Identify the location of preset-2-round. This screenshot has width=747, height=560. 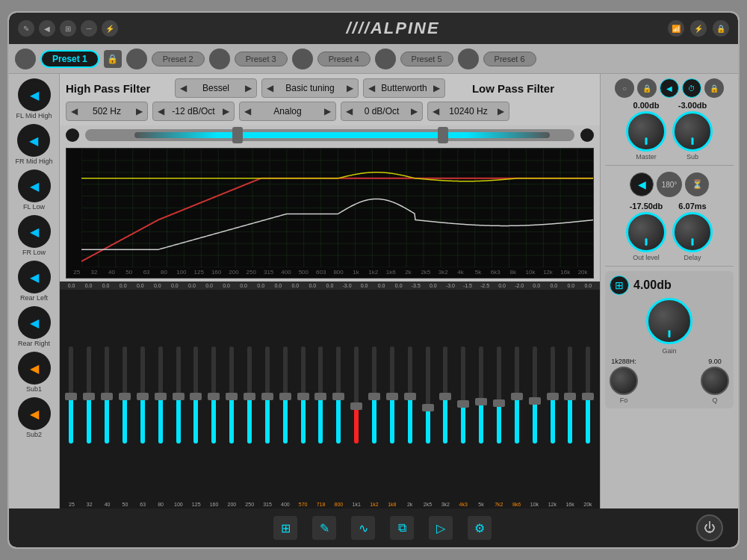
(137, 59).